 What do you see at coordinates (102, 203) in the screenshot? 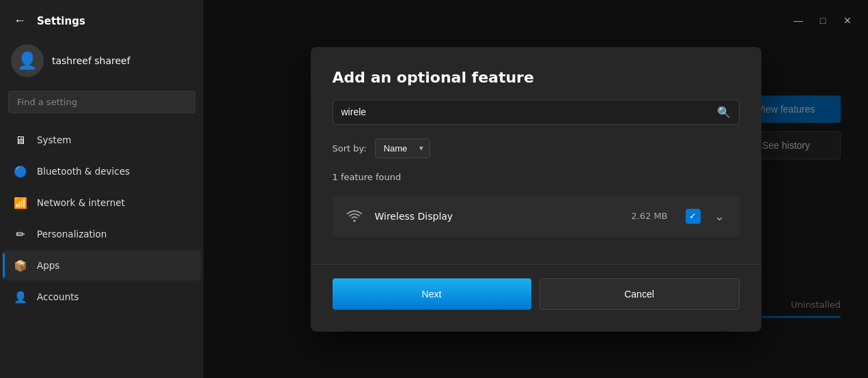
I see `sidebar-item-network: 📶 Network & internet` at bounding box center [102, 203].